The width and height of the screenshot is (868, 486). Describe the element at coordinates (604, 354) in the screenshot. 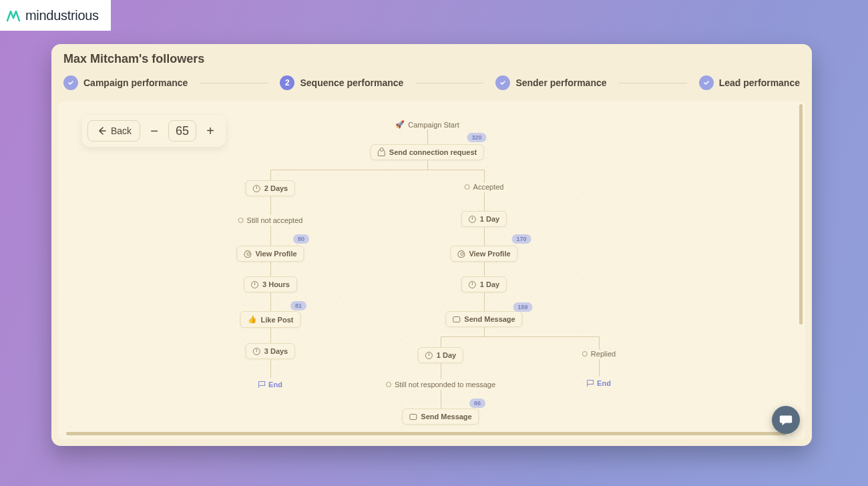

I see `condition-label: Replied` at that location.